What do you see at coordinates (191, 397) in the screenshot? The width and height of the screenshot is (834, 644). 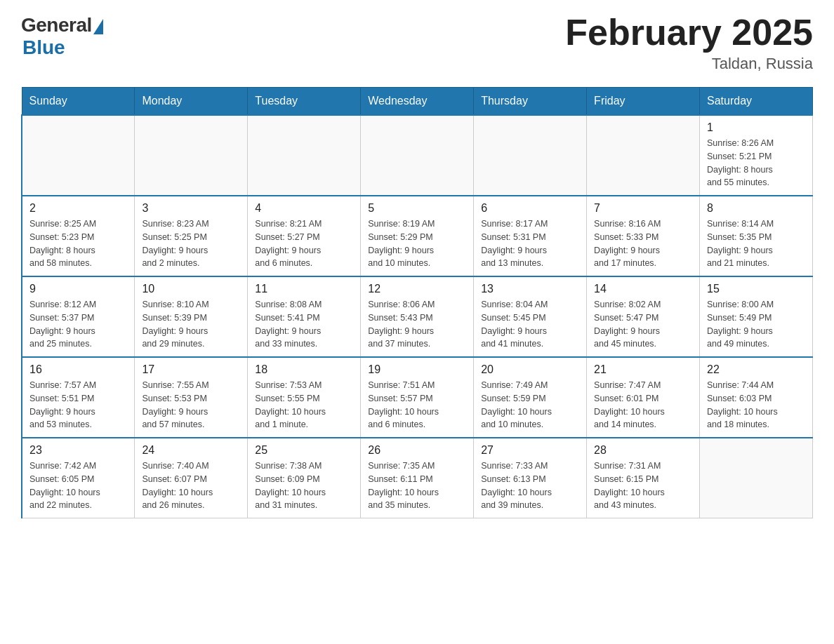 I see `calendar-day-cell: 17Sunrise: 7:55 AM Sunset: 5:53 PM Dayli…` at bounding box center [191, 397].